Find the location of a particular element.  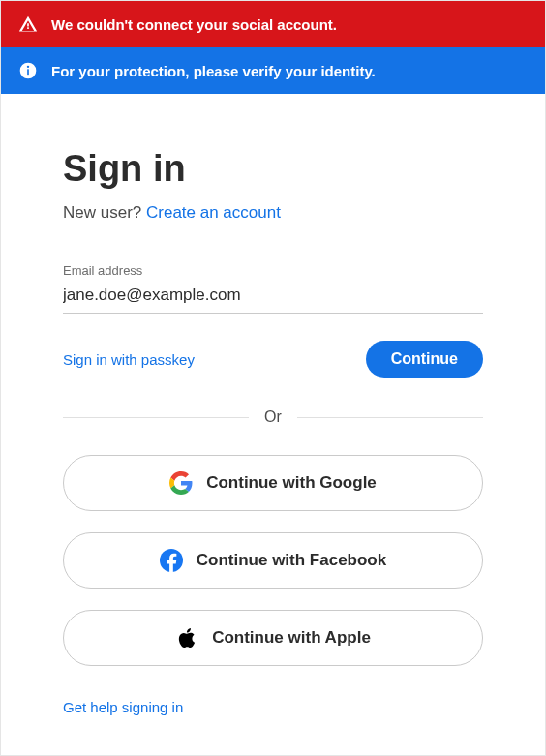

email-input is located at coordinates (273, 298).